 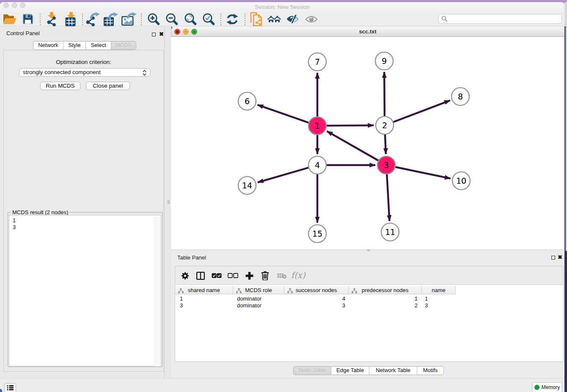 What do you see at coordinates (124, 46) in the screenshot?
I see `tab-mcds: MCDS` at bounding box center [124, 46].